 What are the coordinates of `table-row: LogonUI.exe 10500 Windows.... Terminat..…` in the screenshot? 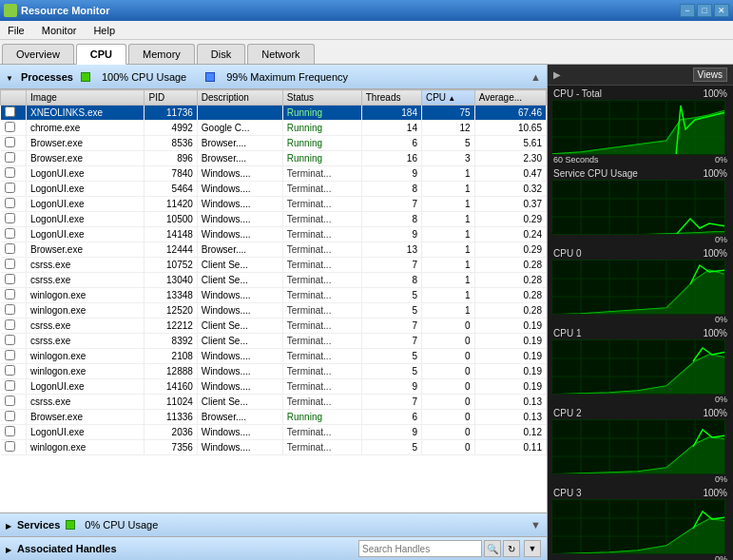 It's located at (274, 220).